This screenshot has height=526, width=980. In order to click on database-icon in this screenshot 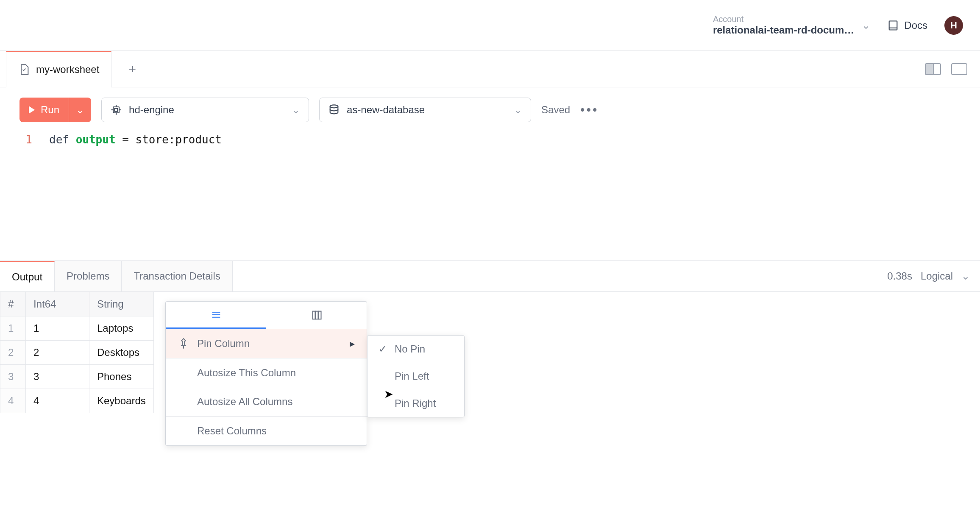, I will do `click(334, 110)`.